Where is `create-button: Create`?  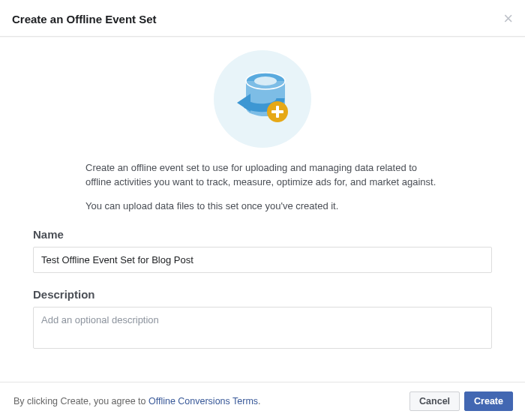 create-button: Create is located at coordinates (489, 401).